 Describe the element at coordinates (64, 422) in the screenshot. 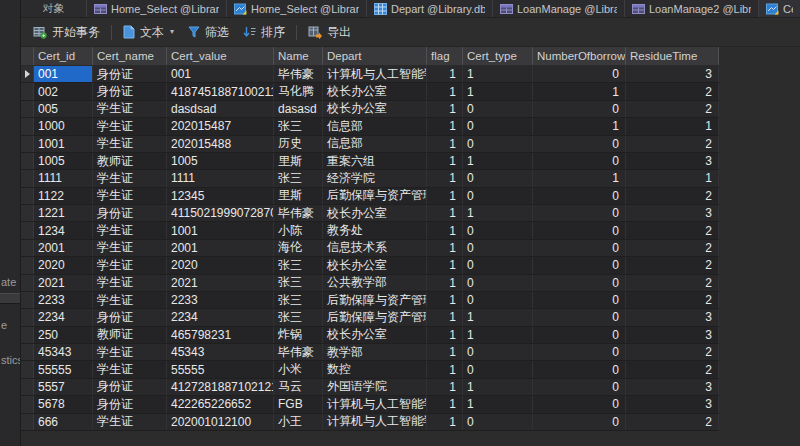

I see `cell-Cert_id: 666` at that location.